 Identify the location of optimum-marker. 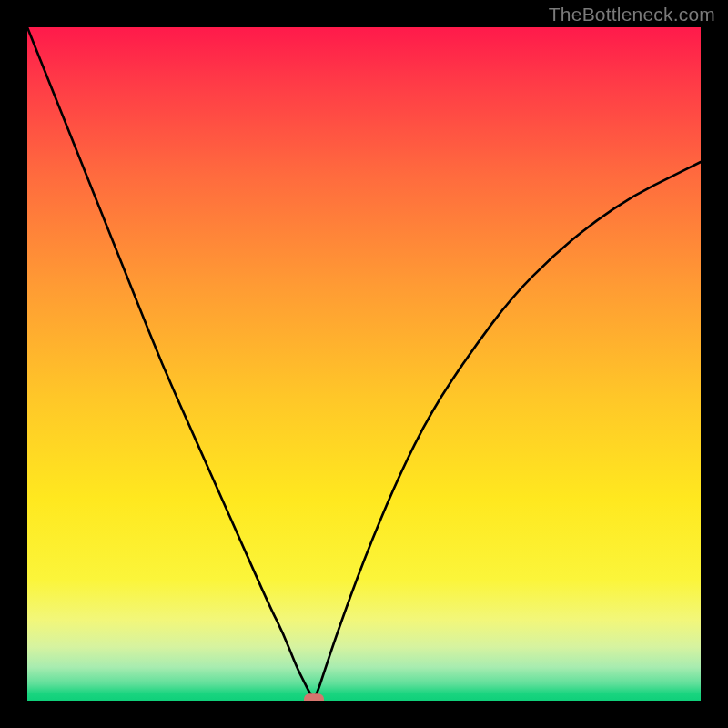
(314, 697).